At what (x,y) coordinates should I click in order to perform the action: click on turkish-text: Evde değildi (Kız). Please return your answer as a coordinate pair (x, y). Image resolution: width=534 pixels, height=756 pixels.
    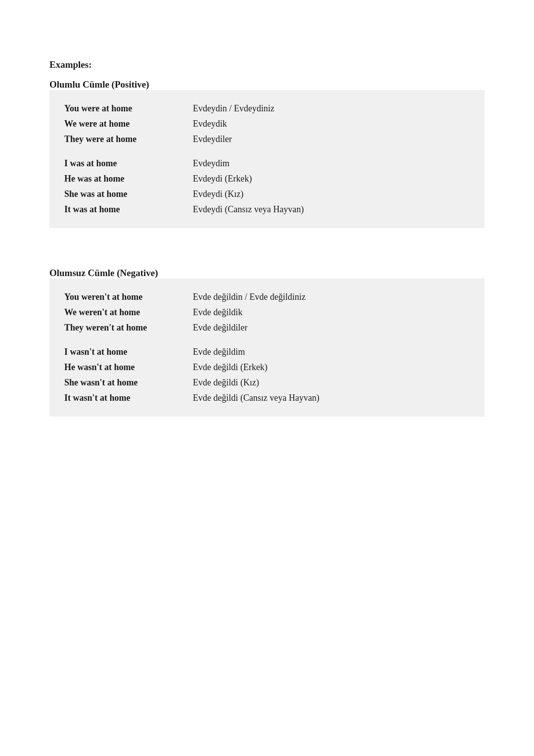
    Looking at the image, I should click on (226, 383).